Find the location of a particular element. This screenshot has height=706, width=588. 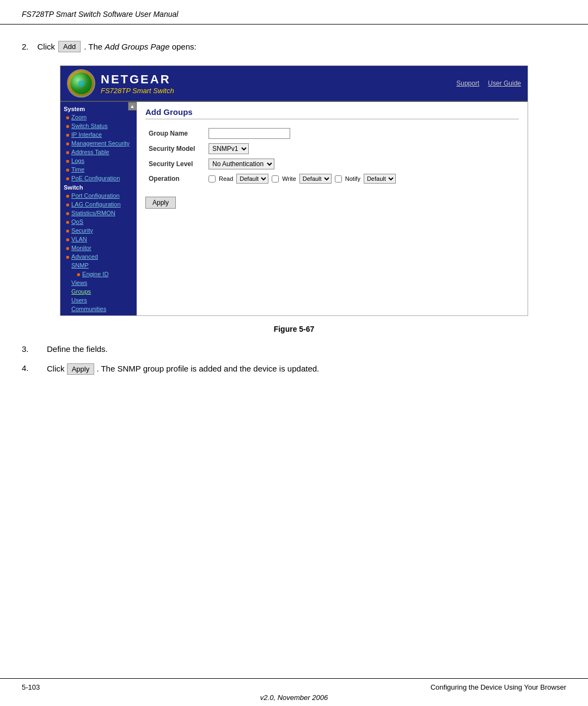

apply-button-inline: Apply is located at coordinates (81, 369).